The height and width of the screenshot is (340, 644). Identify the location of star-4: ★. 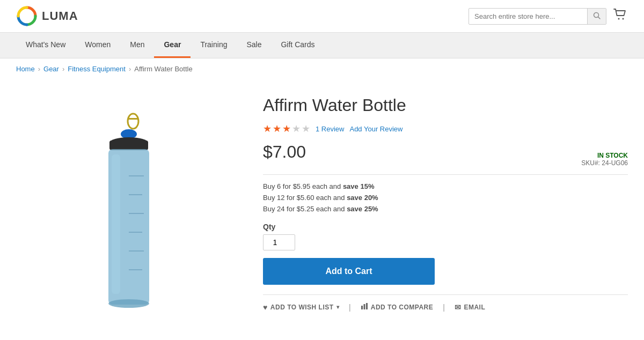
(296, 129).